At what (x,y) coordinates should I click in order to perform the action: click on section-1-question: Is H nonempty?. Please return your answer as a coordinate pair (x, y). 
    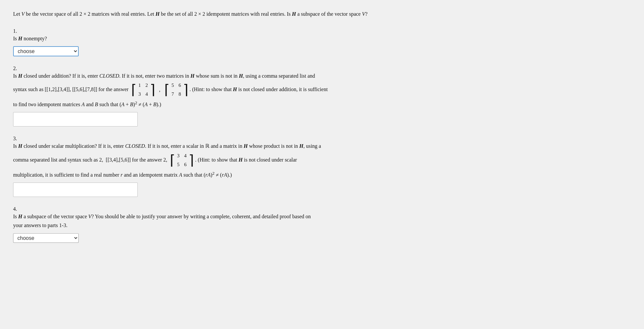
    Looking at the image, I should click on (322, 39).